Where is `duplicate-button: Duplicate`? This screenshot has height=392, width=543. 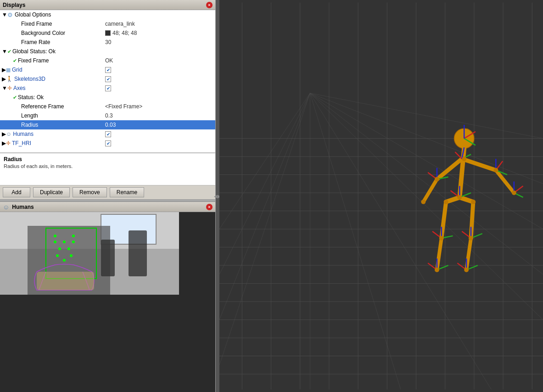 duplicate-button: Duplicate is located at coordinates (51, 192).